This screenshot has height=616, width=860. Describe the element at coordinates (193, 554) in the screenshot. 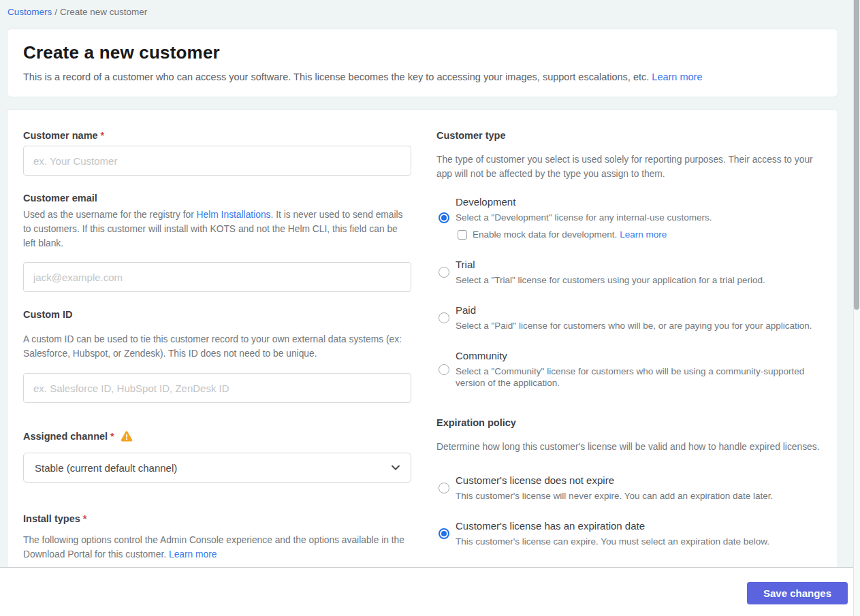

I see `install-types-learn-more-link: Learn more` at that location.